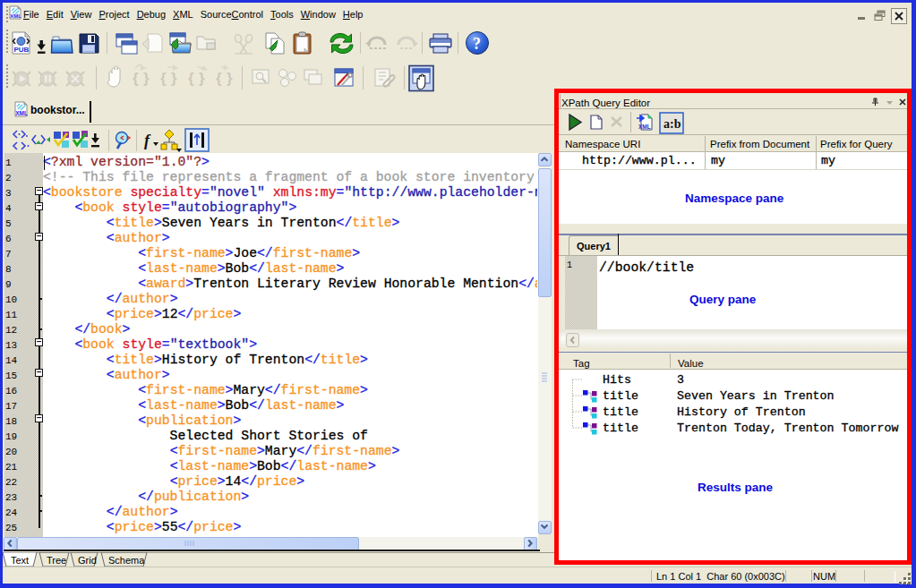 The width and height of the screenshot is (916, 588). I want to click on svg-text: Schema, so click(127, 560).